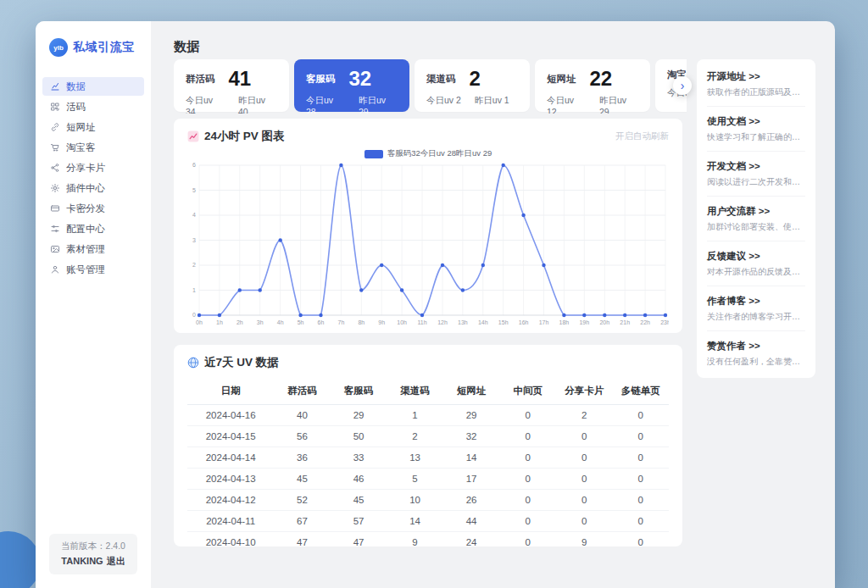 This screenshot has height=588, width=868. Describe the element at coordinates (242, 363) in the screenshot. I see `table-title: 近7天 UV 数据` at that location.